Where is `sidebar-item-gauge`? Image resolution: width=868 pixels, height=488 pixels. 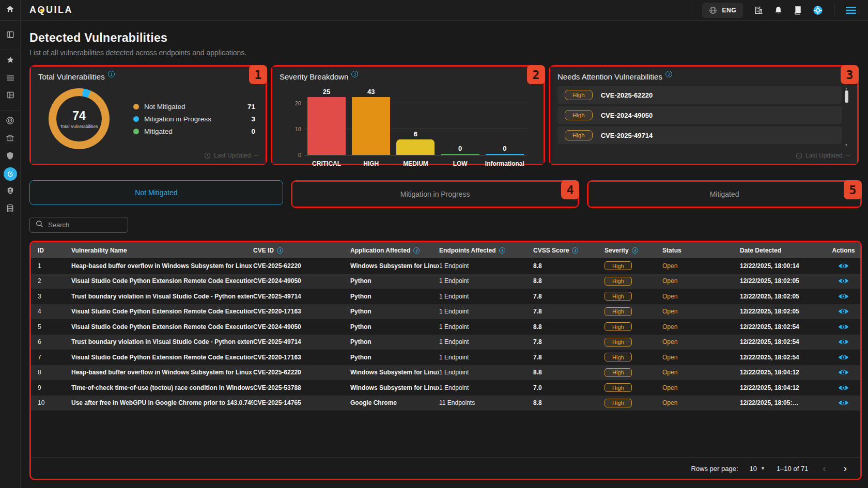 sidebar-item-gauge is located at coordinates (10, 121).